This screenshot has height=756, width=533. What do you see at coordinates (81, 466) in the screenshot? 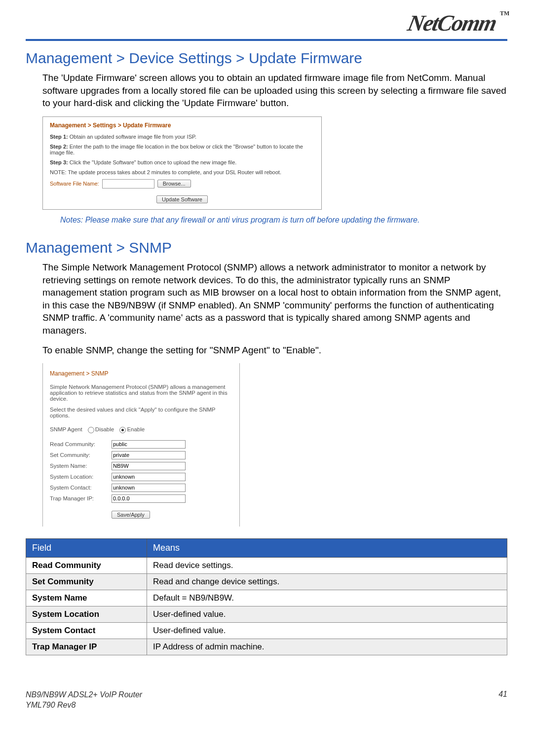
I see `system-name-label: System Name:` at bounding box center [81, 466].